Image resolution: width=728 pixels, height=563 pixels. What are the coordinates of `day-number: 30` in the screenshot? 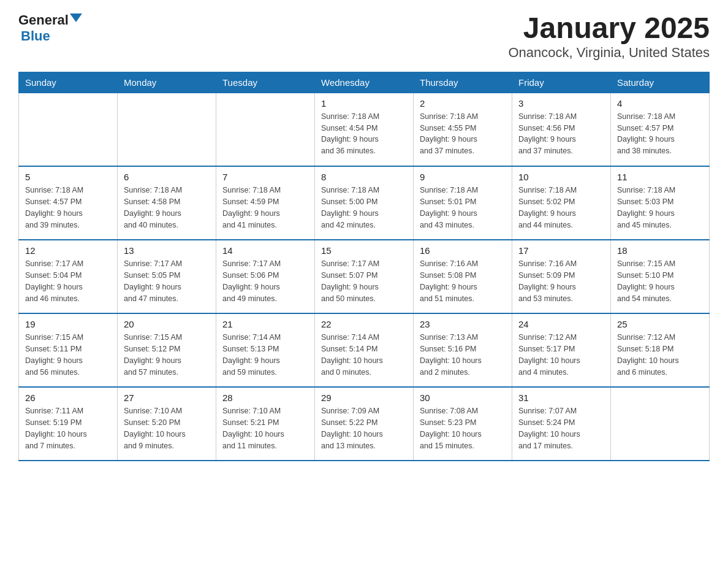 It's located at (463, 397).